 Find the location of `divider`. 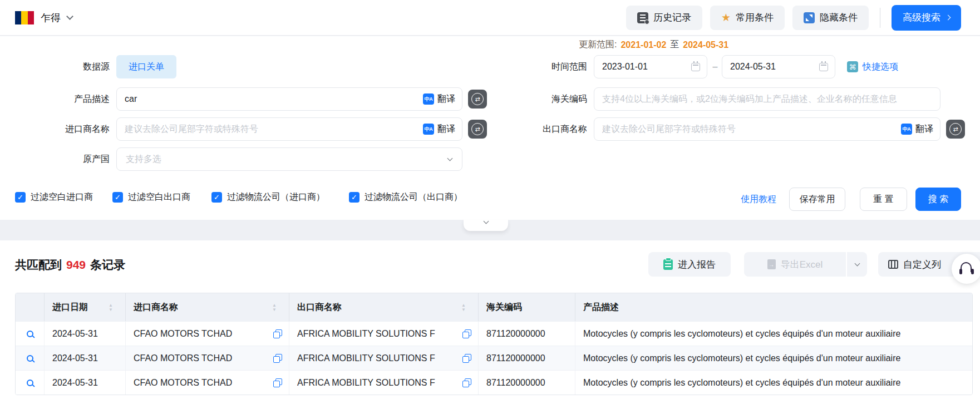

divider is located at coordinates (880, 18).